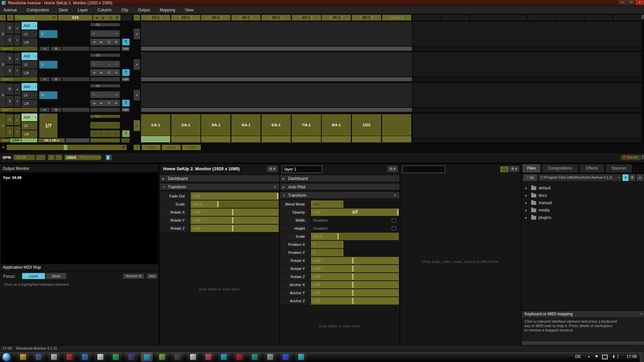  What do you see at coordinates (583, 188) in the screenshot?
I see `folder-item-default: ▶default` at bounding box center [583, 188].